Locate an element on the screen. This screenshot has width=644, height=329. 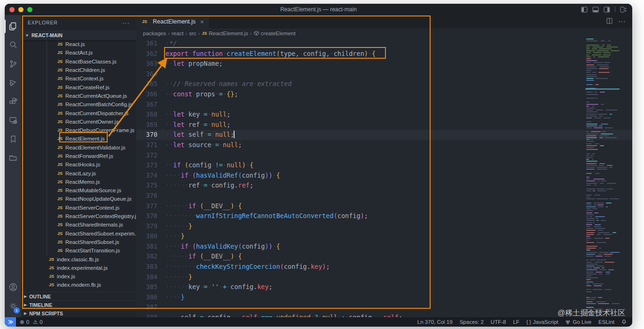
tree-item-reactact-js: JSReactAct.js is located at coordinates (79, 53).